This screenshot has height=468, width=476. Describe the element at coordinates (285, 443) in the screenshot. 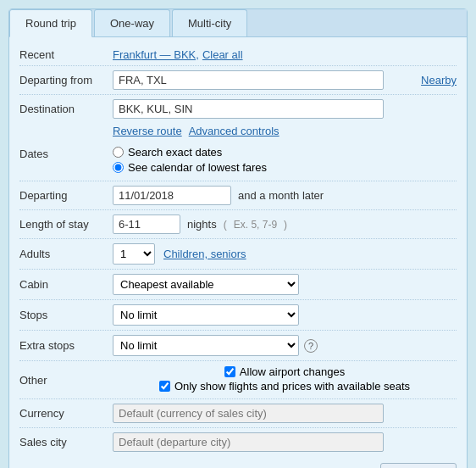

I see `sales-city-field-area` at that location.